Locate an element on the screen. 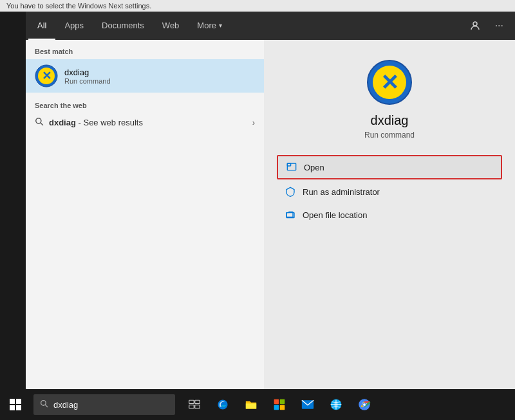 This screenshot has width=515, height=420. taskbar-icons is located at coordinates (279, 405).